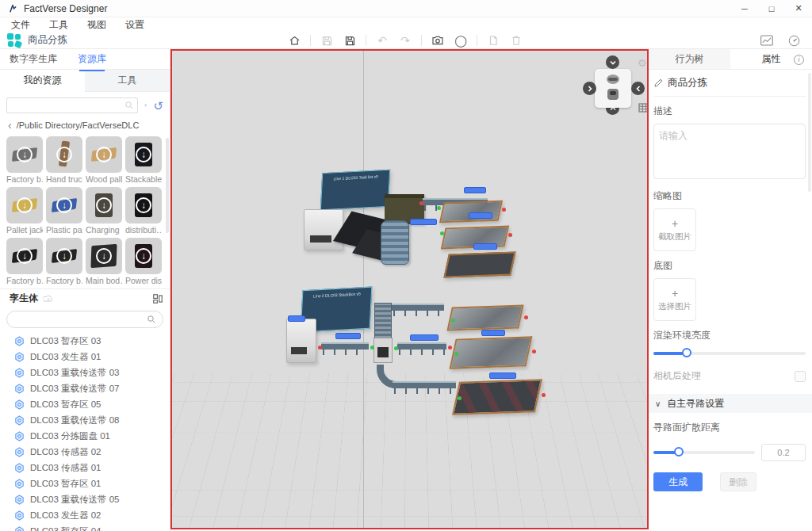 This screenshot has width=812, height=531. What do you see at coordinates (730, 428) in the screenshot?
I see `spread-distance-label: 寻路面扩散距离` at bounding box center [730, 428].